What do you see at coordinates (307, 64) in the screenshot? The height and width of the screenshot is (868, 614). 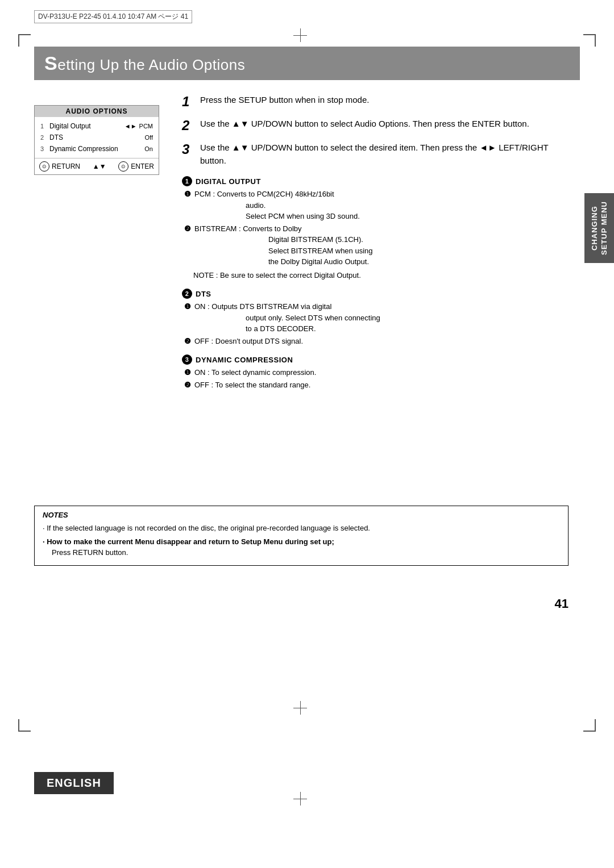 I see `page-title-bar: Setting Up the Audio Options` at bounding box center [307, 64].